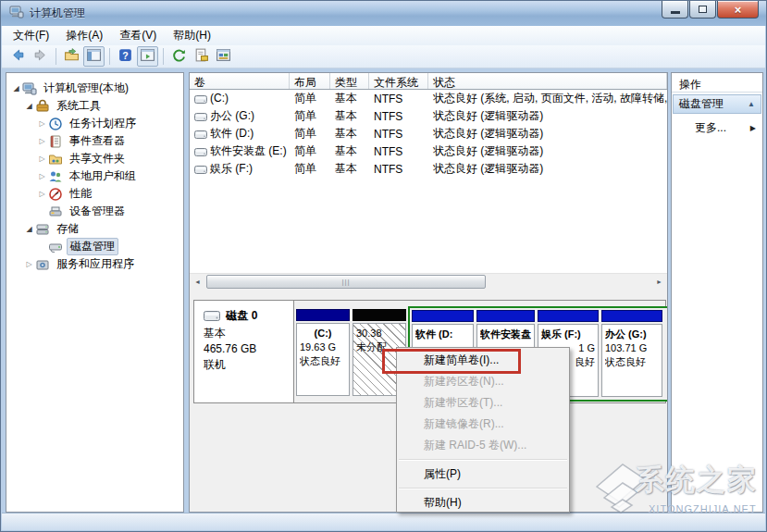  Describe the element at coordinates (202, 56) in the screenshot. I see `properties-icon` at that location.